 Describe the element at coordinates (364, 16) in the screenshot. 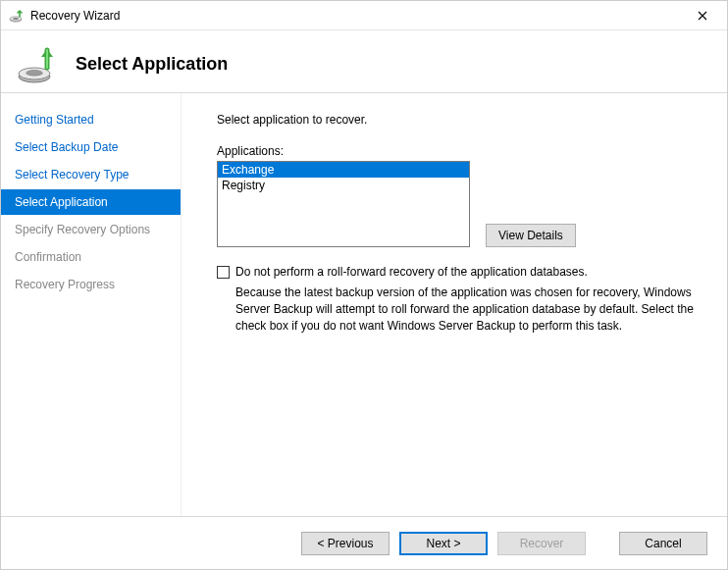

I see `titlebar: Recovery Wizard` at that location.